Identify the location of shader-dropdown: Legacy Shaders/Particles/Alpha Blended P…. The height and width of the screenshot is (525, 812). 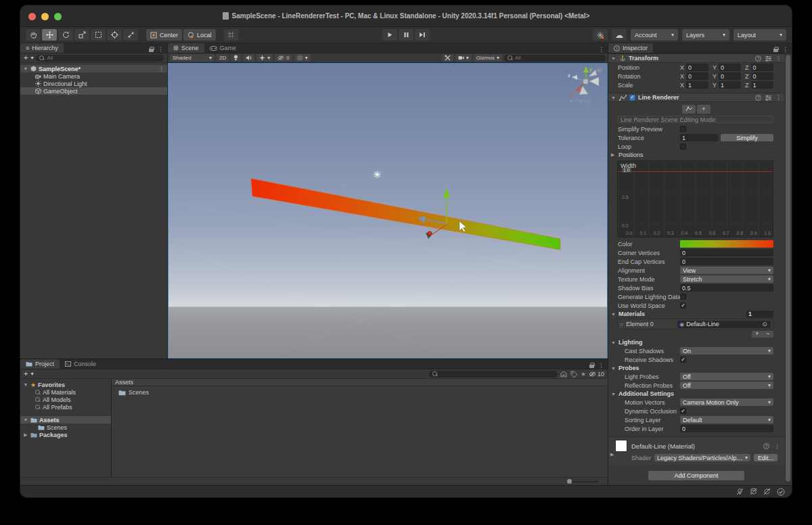
(702, 457).